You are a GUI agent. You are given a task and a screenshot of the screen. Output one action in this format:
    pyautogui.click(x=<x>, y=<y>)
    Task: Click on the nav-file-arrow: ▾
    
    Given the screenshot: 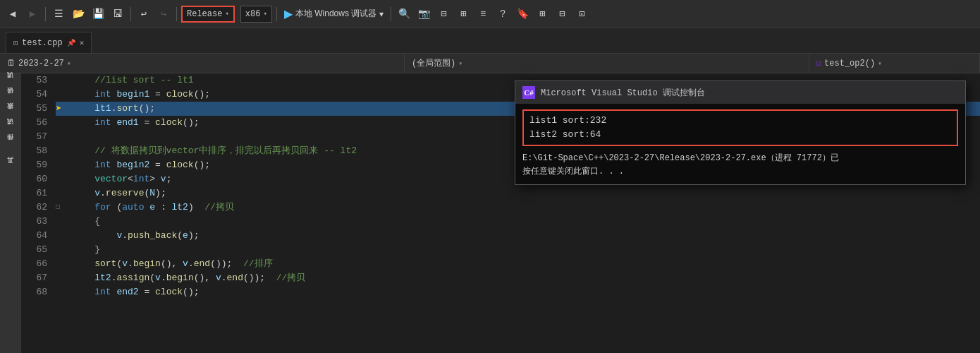 What is the action you would take?
    pyautogui.click(x=69, y=64)
    